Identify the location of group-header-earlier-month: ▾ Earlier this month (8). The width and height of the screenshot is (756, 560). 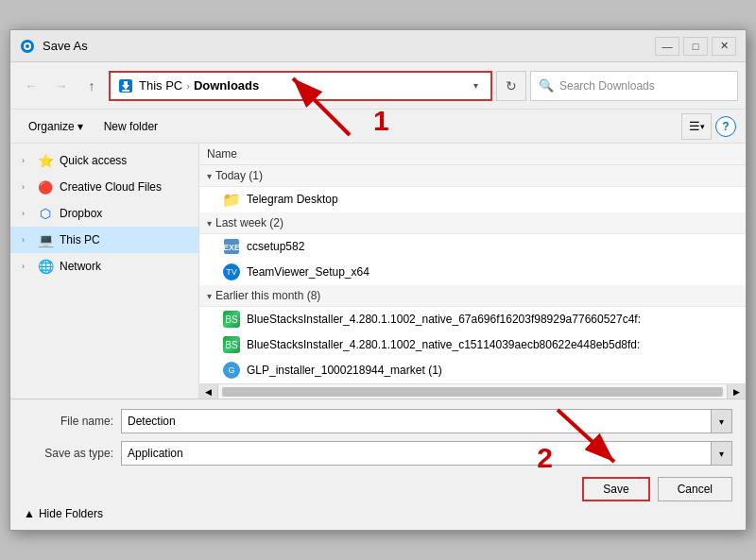
(472, 297).